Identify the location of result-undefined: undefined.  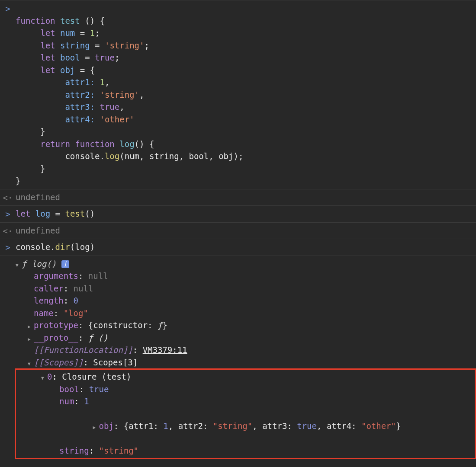
(246, 231).